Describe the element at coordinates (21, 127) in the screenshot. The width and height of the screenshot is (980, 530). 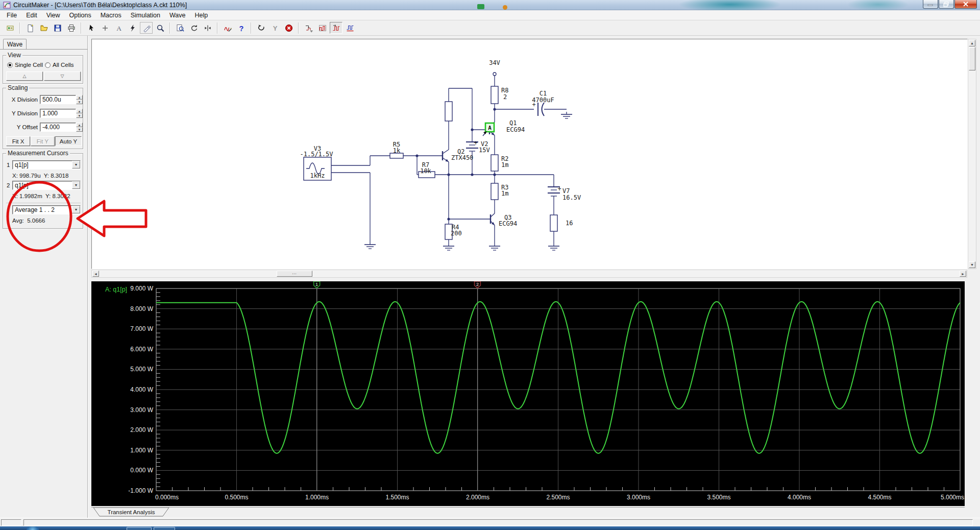
I see `y-offset-label: Y Offset` at that location.